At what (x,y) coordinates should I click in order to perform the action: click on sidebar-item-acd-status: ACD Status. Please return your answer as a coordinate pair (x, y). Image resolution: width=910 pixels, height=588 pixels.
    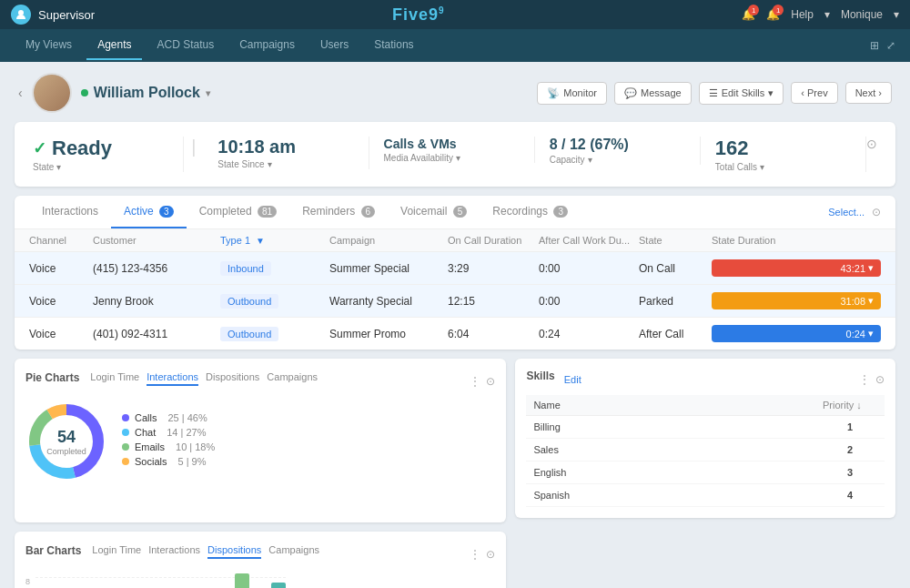
    Looking at the image, I should click on (186, 46).